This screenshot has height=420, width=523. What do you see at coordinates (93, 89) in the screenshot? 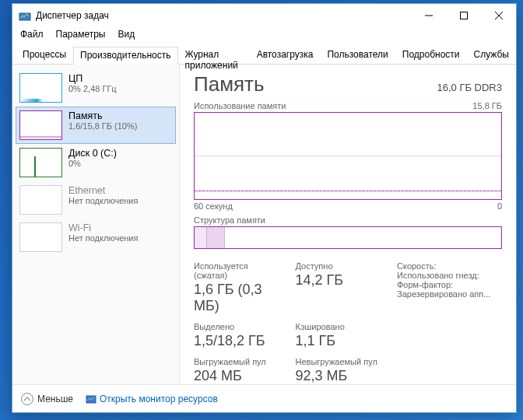
I see `sidebar-cpu-sub: 0% 2,48 ГГц` at bounding box center [93, 89].